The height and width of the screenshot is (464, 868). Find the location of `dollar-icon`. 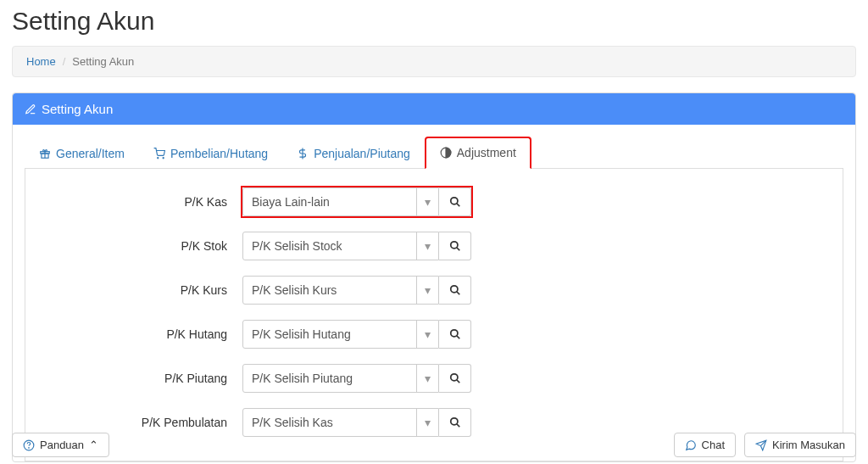

dollar-icon is located at coordinates (303, 154).